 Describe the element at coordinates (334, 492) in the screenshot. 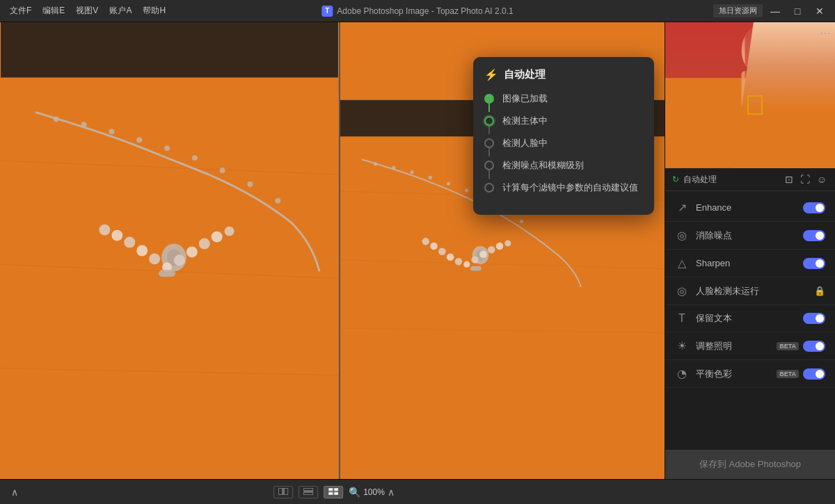

I see `bottom-center: 🔍 100% ∧` at that location.